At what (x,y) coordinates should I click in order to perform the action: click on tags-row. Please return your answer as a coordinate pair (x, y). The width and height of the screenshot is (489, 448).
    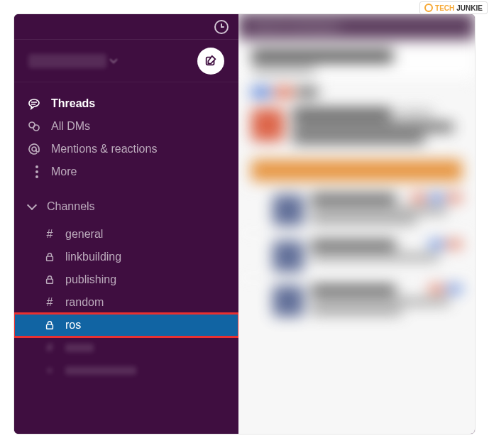
    Looking at the image, I should click on (356, 92).